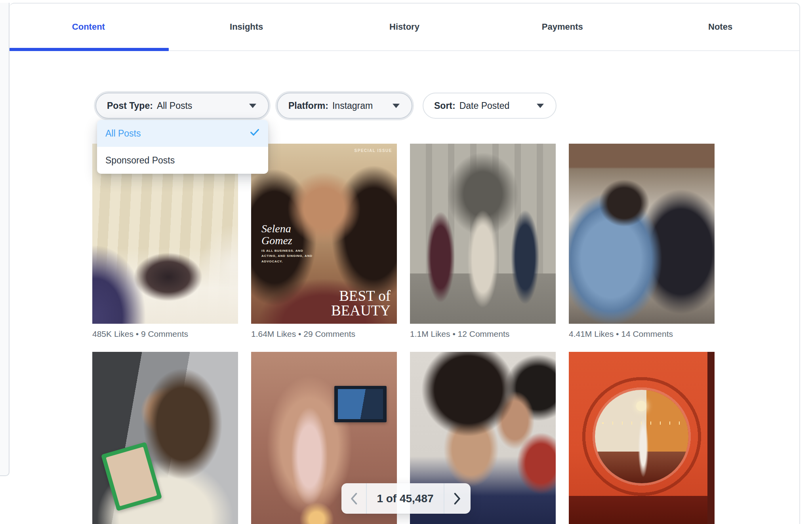 The width and height of the screenshot is (812, 524). What do you see at coordinates (255, 133) in the screenshot?
I see `check-icon` at bounding box center [255, 133].